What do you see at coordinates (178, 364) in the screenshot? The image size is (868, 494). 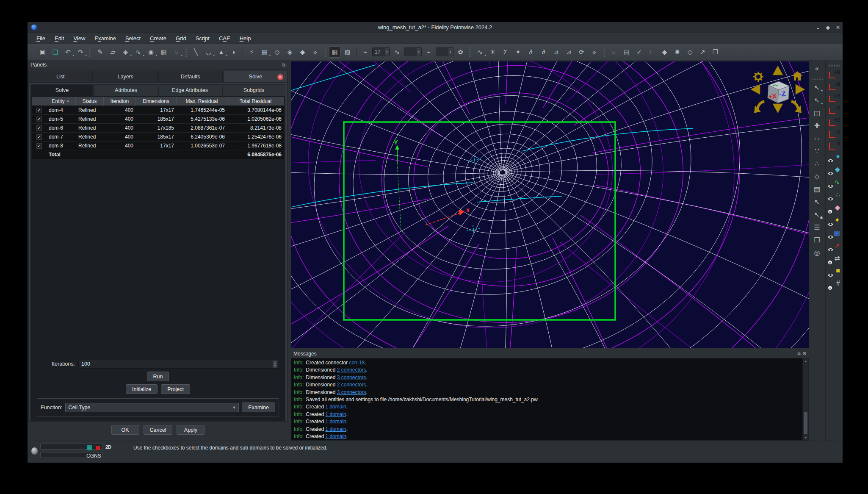 I see `iterations-input: 100 ▲▼` at bounding box center [178, 364].